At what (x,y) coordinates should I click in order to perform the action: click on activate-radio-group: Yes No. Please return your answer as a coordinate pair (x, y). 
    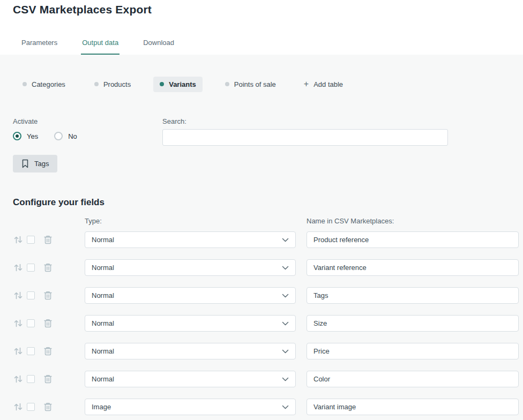
    Looking at the image, I should click on (45, 136).